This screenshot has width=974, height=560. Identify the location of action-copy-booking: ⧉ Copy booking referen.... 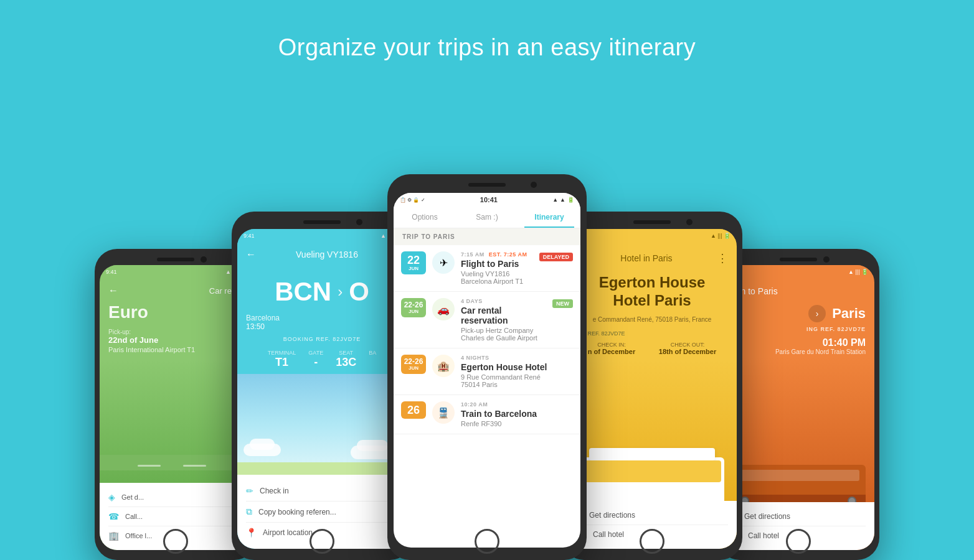
(322, 512).